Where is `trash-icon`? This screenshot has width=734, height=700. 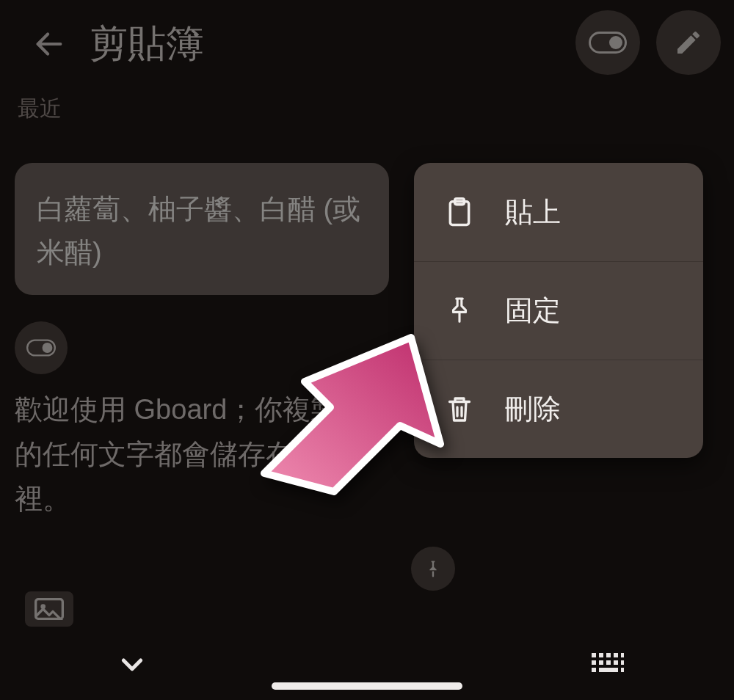
trash-icon is located at coordinates (459, 409).